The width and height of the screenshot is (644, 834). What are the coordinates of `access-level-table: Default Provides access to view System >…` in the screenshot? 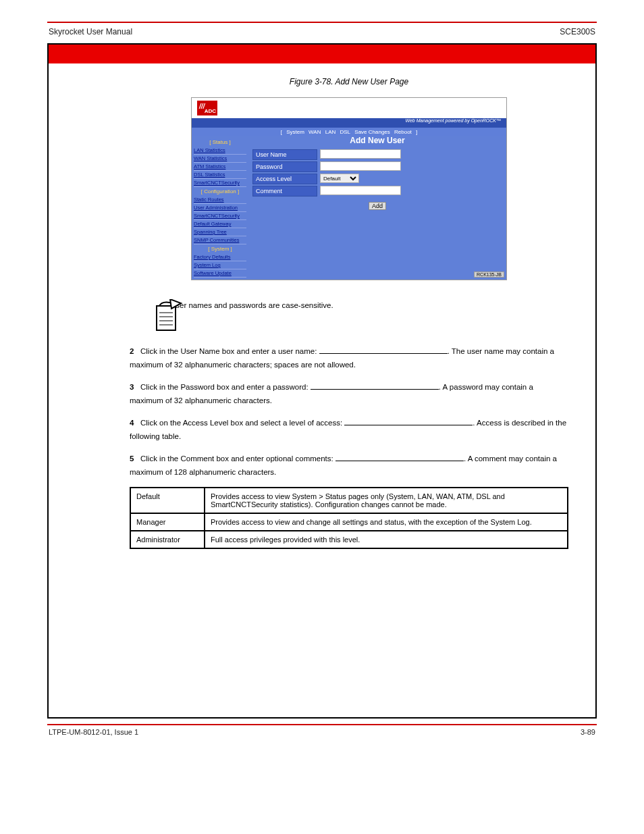 It's located at (349, 518).